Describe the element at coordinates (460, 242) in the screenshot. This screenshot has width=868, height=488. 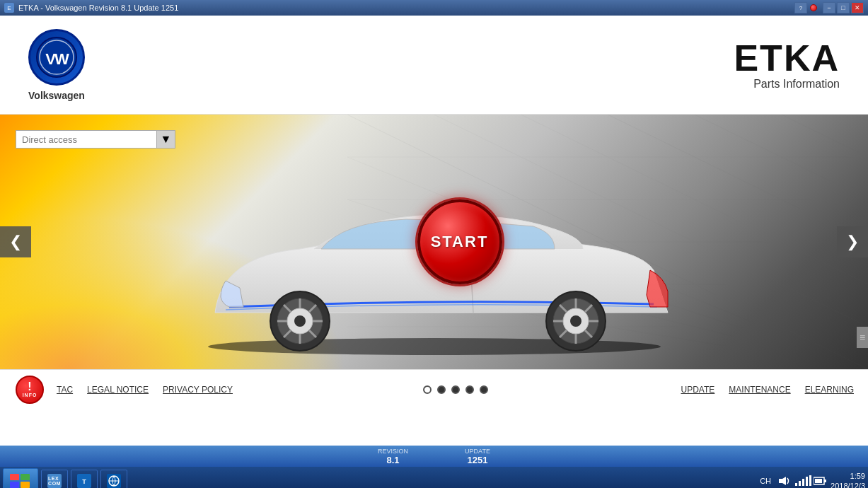
I see `start-button-container: START` at that location.